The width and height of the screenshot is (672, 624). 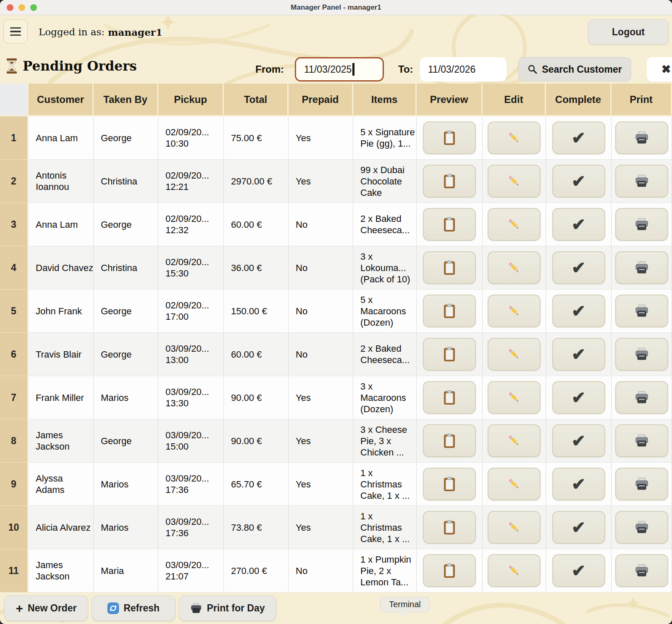 What do you see at coordinates (134, 608) in the screenshot?
I see `refresh-button: Refresh` at bounding box center [134, 608].